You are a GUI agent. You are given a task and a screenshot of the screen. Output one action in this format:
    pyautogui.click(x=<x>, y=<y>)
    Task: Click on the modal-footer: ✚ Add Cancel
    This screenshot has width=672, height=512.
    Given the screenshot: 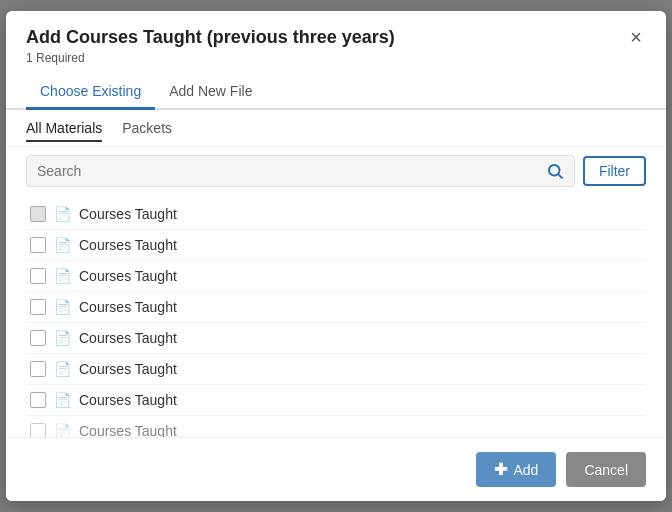 What is the action you would take?
    pyautogui.click(x=336, y=469)
    